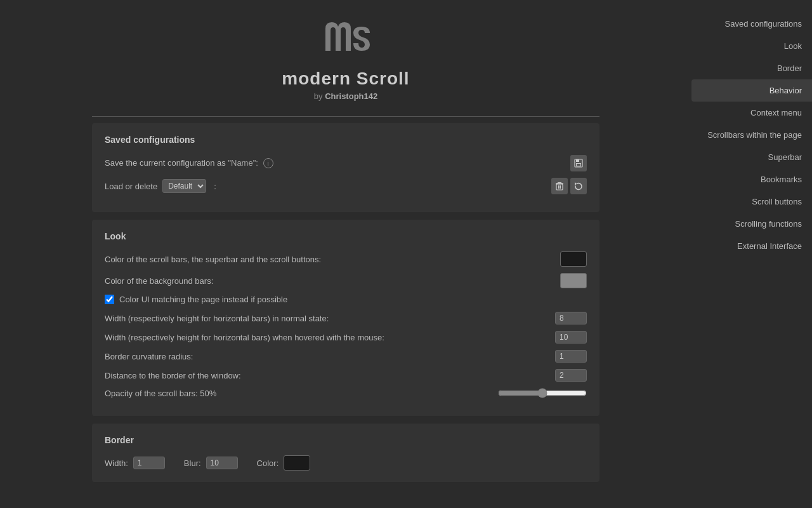 The image size is (812, 508). What do you see at coordinates (752, 90) in the screenshot?
I see `sidebar-item-behavior: Behavior` at bounding box center [752, 90].